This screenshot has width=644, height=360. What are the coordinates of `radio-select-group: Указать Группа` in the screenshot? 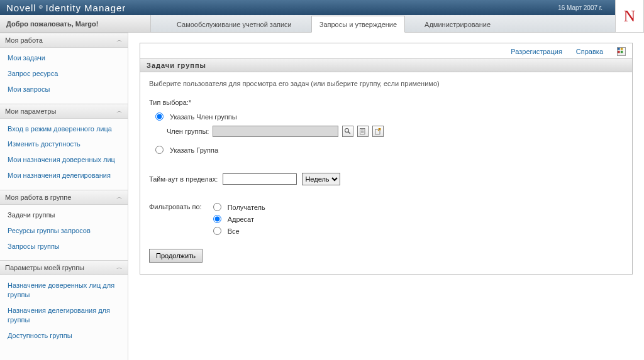 It's located at (389, 150).